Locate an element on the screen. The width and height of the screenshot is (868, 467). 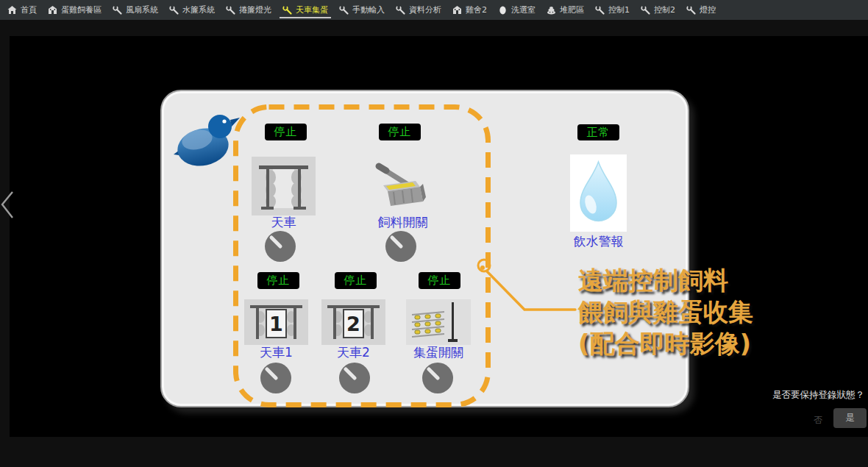
crane-1-icon: 1 is located at coordinates (277, 322).